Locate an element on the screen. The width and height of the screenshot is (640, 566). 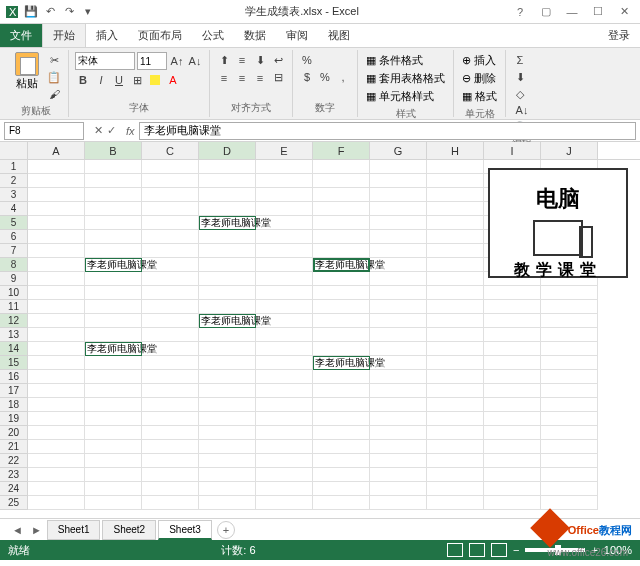
cell-J22 is located at coordinates (570, 461).